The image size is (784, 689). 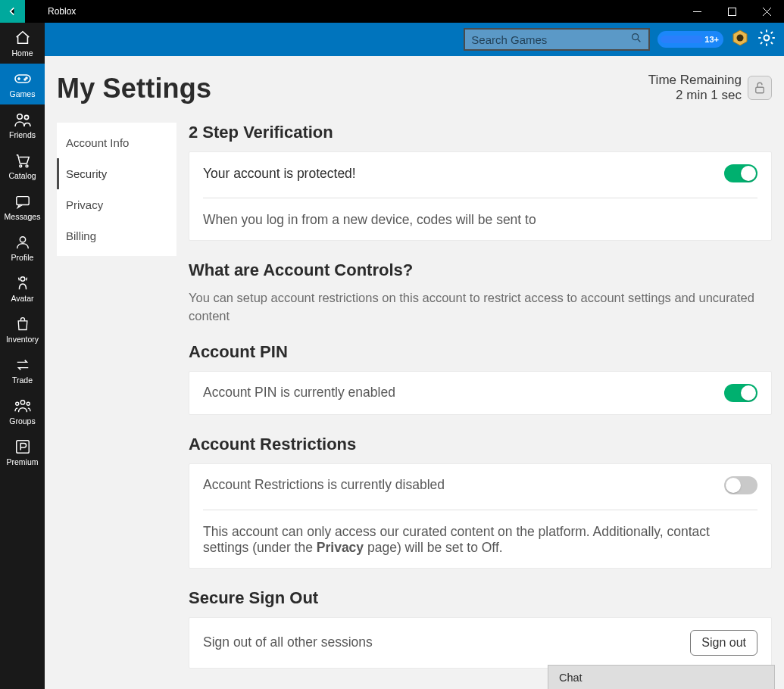 What do you see at coordinates (23, 288) in the screenshot?
I see `rail-item-avatar: Avatar` at bounding box center [23, 288].